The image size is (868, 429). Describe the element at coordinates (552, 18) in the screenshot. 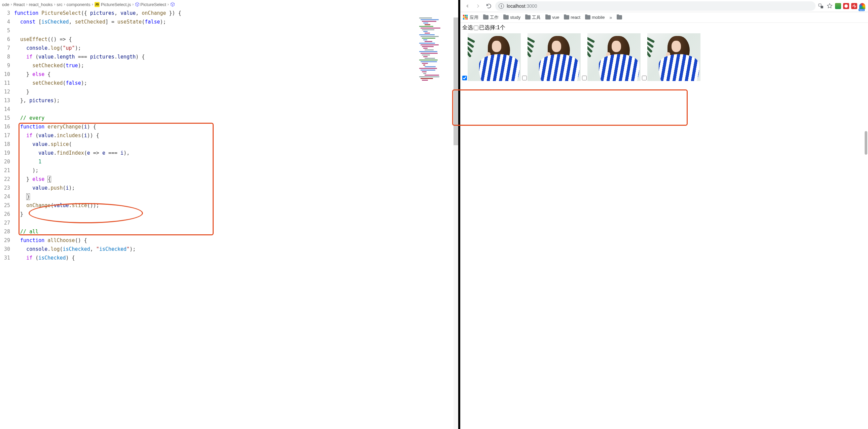

I see `bookmark-folder: vue` at that location.